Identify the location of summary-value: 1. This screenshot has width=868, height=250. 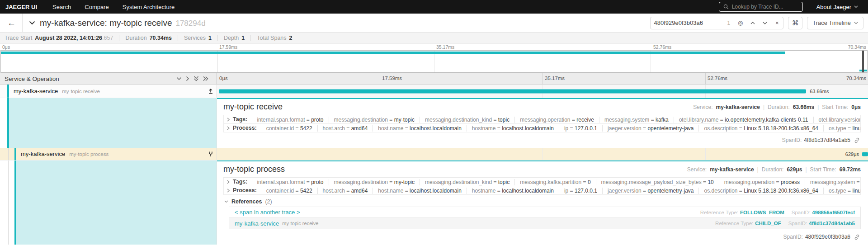
(210, 38).